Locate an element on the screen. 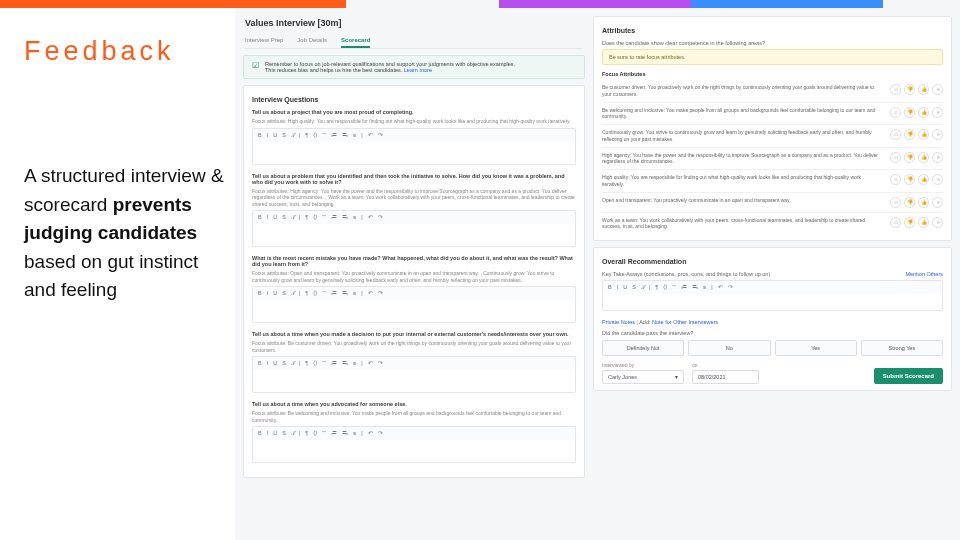 The image size is (960, 540). pass-option-no: No is located at coordinates (729, 348).